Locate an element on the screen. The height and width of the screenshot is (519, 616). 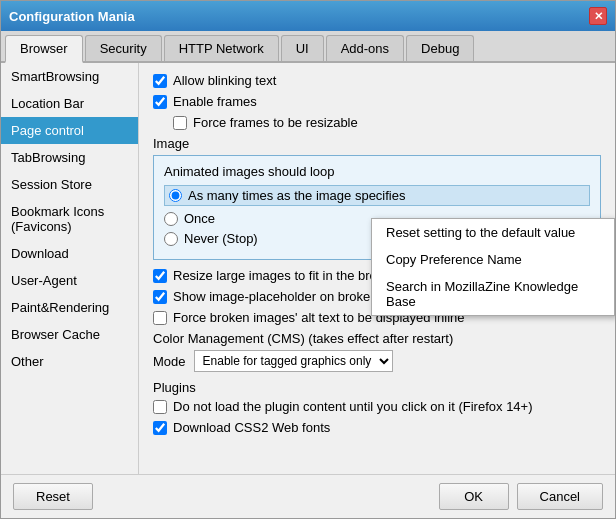
plugins-label: Plugins is located at coordinates (377, 388).